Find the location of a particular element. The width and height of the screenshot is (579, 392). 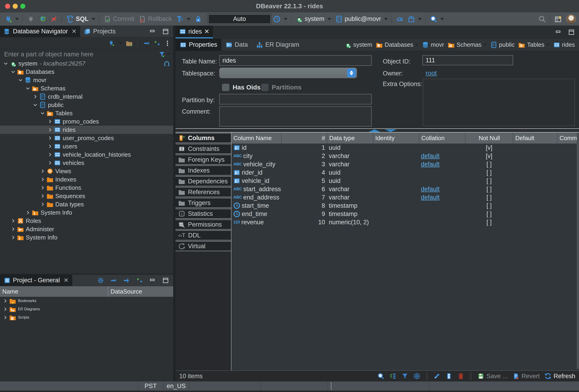

save-button: Save ... is located at coordinates (492, 376).